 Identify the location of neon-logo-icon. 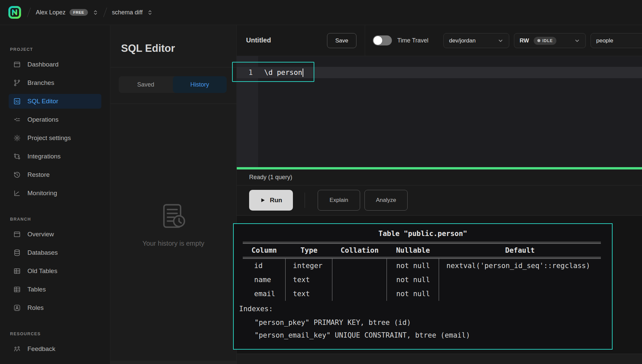
(15, 12).